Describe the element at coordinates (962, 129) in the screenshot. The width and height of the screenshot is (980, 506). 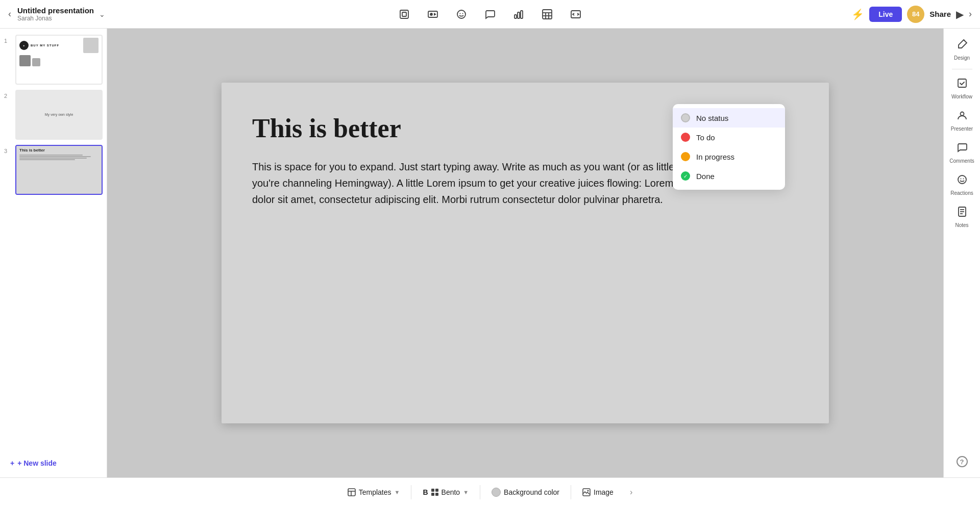
I see `presenter-label: Presenter` at that location.